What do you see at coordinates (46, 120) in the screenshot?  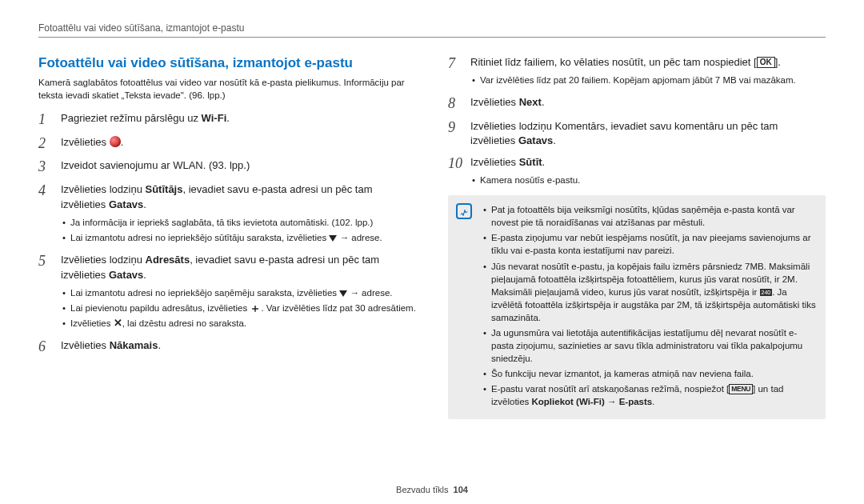 I see `step-number: 1` at bounding box center [46, 120].